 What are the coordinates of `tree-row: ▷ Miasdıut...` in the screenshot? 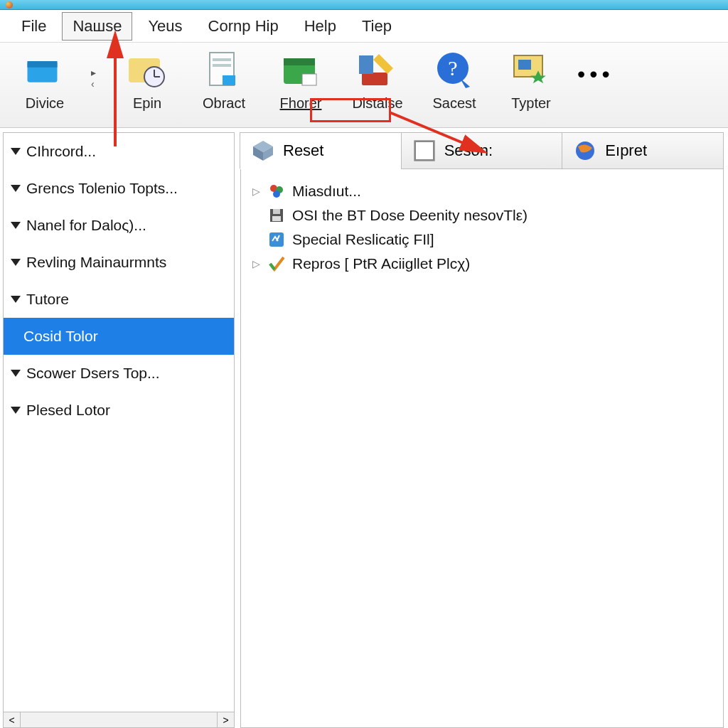 It's located at (482, 191).